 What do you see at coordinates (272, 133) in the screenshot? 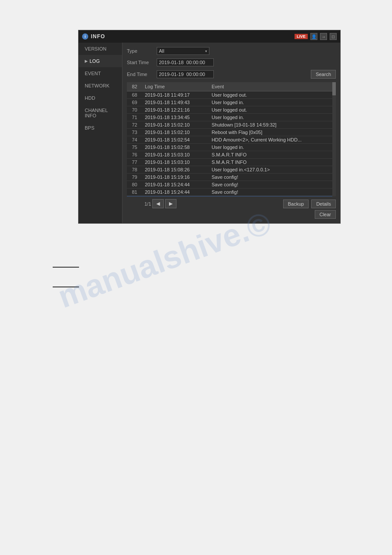
I see `row-event: Reboot with Flag [0x05]` at bounding box center [272, 133].